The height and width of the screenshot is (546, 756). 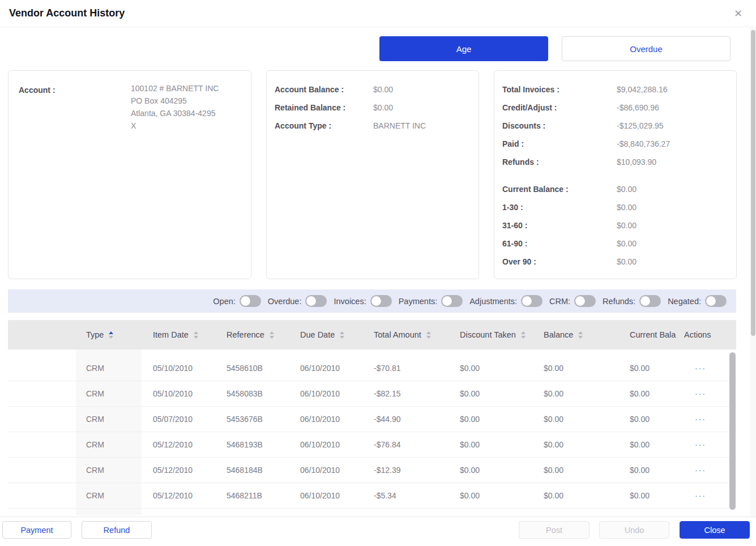 I want to click on refunds-label: Refunds :, so click(x=559, y=162).